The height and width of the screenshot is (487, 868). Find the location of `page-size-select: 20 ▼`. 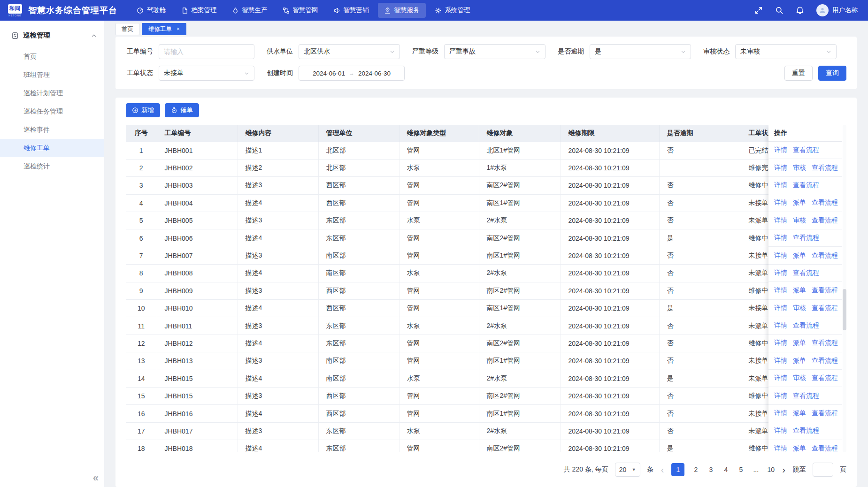

page-size-select: 20 ▼ is located at coordinates (628, 470).